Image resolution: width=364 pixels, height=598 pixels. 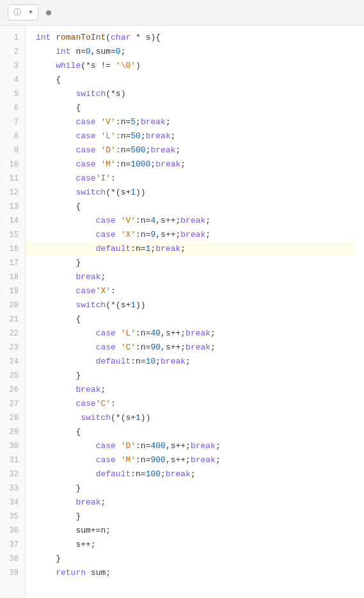 What do you see at coordinates (13, 559) in the screenshot?
I see `line-number: 38` at bounding box center [13, 559].